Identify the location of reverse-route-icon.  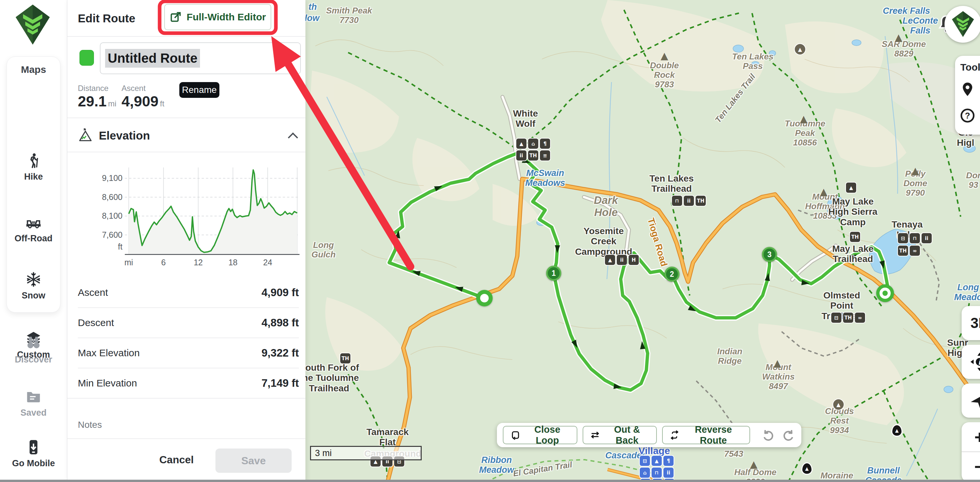
(675, 435).